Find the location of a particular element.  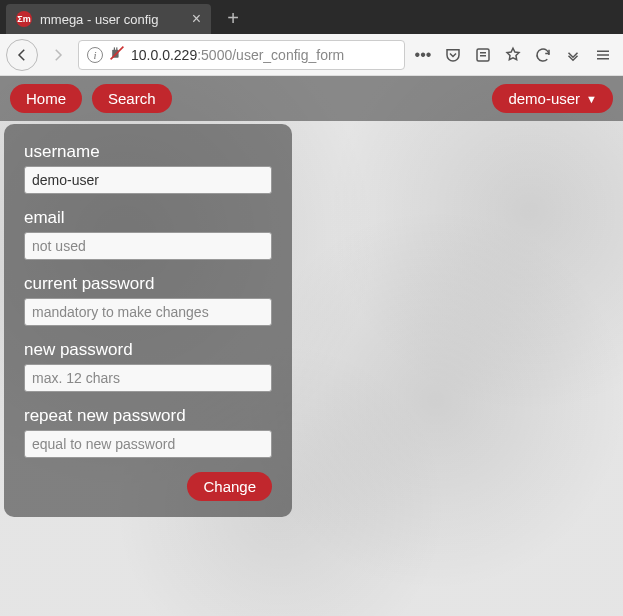

change-button: Change is located at coordinates (230, 486).